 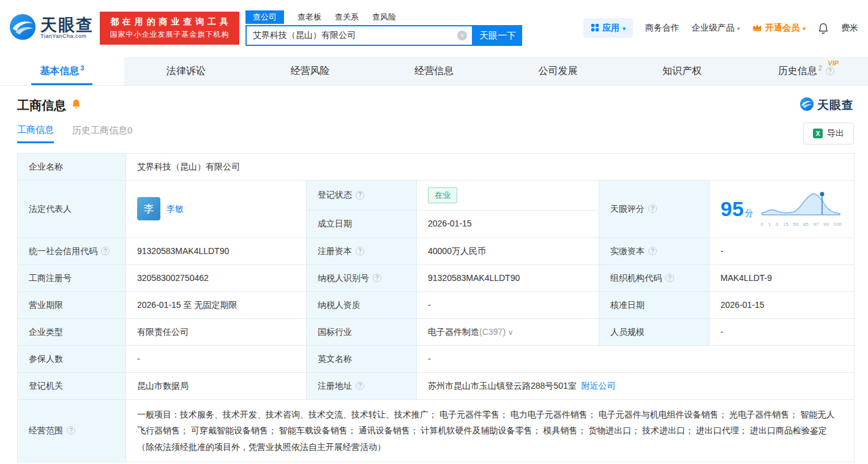 What do you see at coordinates (359, 36) in the screenshot?
I see `search-box: ×` at bounding box center [359, 36].